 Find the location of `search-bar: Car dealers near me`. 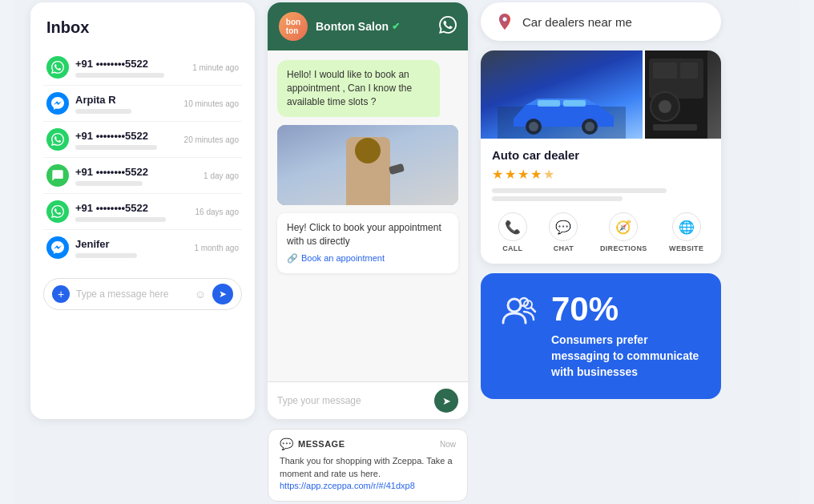

search-bar: Car dealers near me is located at coordinates (601, 22).